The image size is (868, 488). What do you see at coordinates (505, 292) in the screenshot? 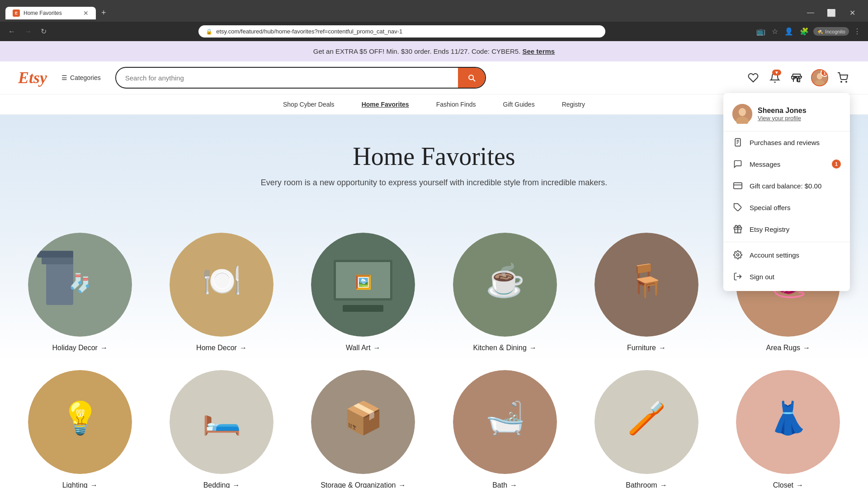
I see `category-kitchen: ☕ Kitchen & Dining →` at bounding box center [505, 292].